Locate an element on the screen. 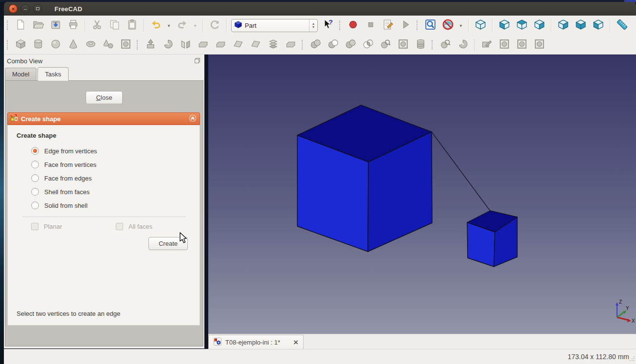 The height and width of the screenshot is (364, 636). part-intersection-icon is located at coordinates (368, 45).